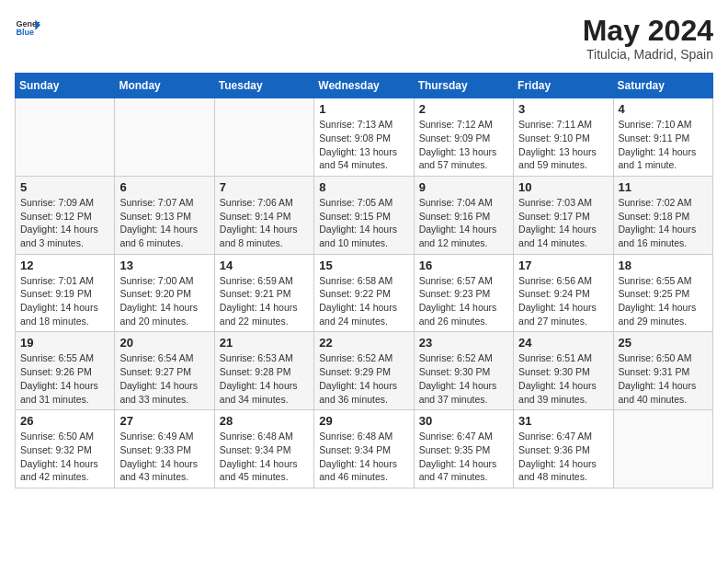 Image resolution: width=728 pixels, height=563 pixels. What do you see at coordinates (165, 372) in the screenshot?
I see `calendar-day-20: 20Sunrise: 6:54 AM Sunset: 9:27 PM Dayli…` at bounding box center [165, 372].